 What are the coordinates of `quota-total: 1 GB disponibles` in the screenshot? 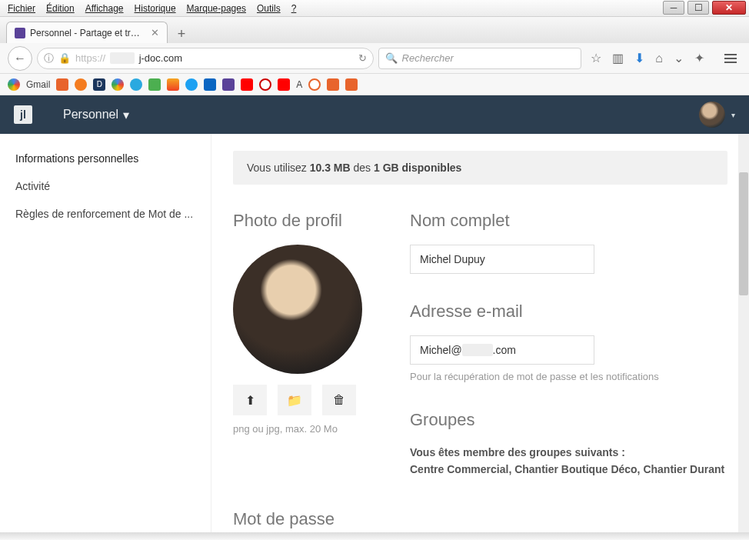 It's located at (418, 168).